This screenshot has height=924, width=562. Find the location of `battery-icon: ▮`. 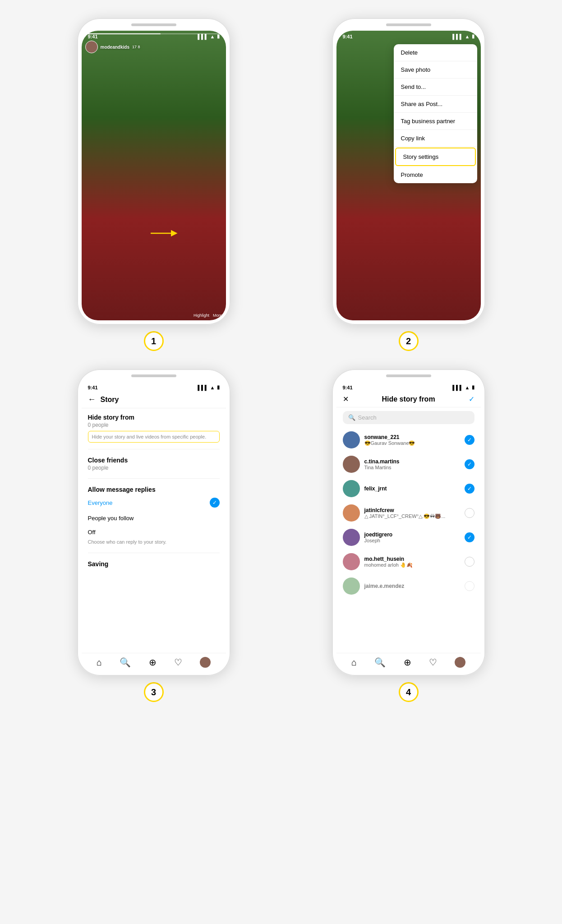

battery-icon: ▮ is located at coordinates (218, 36).